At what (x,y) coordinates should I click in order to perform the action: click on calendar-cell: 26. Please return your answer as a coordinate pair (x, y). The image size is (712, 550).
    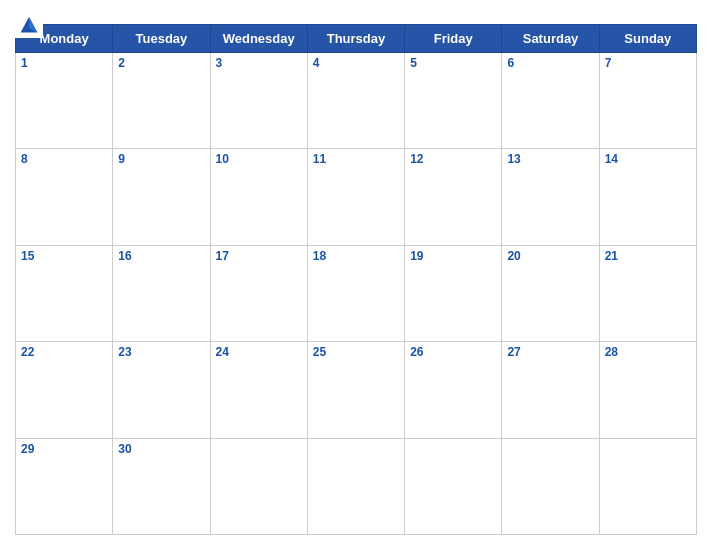
    Looking at the image, I should click on (454, 390).